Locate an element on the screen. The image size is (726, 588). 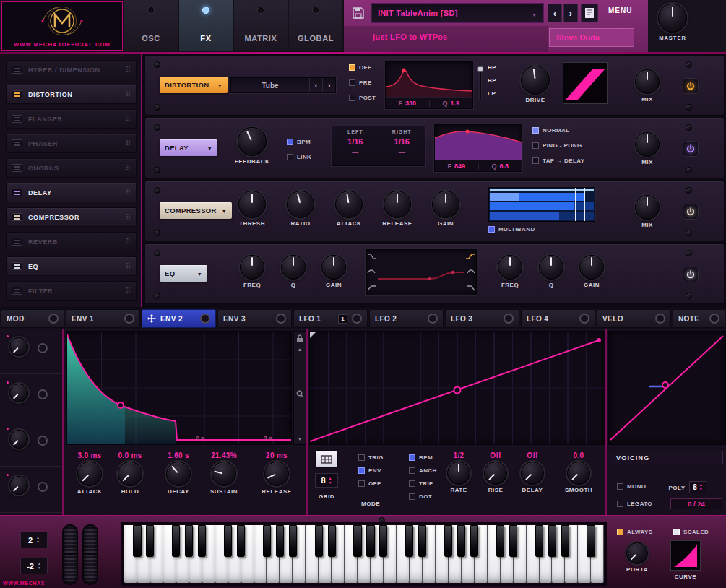
tab-matrix: MATRIX is located at coordinates (261, 25).